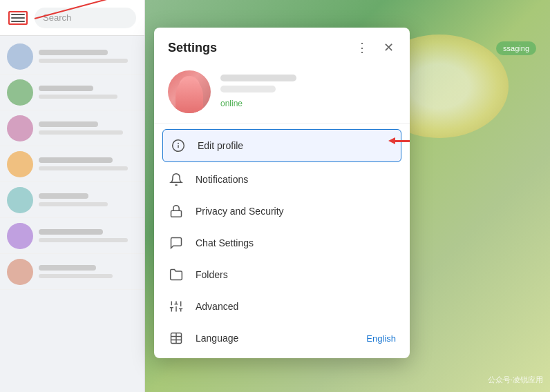  What do you see at coordinates (362, 48) in the screenshot?
I see `more-icon: ⋮` at bounding box center [362, 48].